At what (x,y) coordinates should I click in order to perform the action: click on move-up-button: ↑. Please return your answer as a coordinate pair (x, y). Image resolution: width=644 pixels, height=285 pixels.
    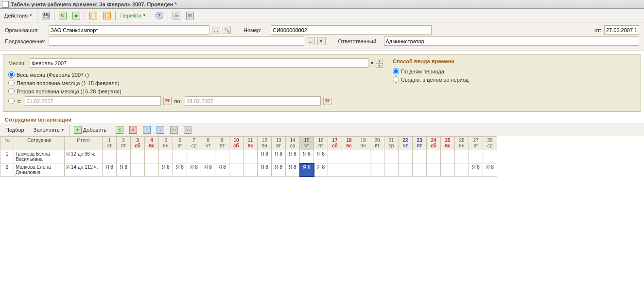
    Looking at the image, I should click on (147, 130).